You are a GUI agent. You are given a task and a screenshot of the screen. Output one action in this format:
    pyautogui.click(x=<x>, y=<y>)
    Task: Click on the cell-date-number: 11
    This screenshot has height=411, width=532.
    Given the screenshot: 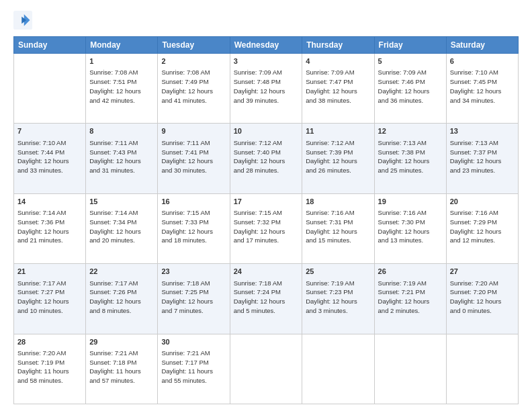 What is the action you would take?
    pyautogui.click(x=338, y=132)
    